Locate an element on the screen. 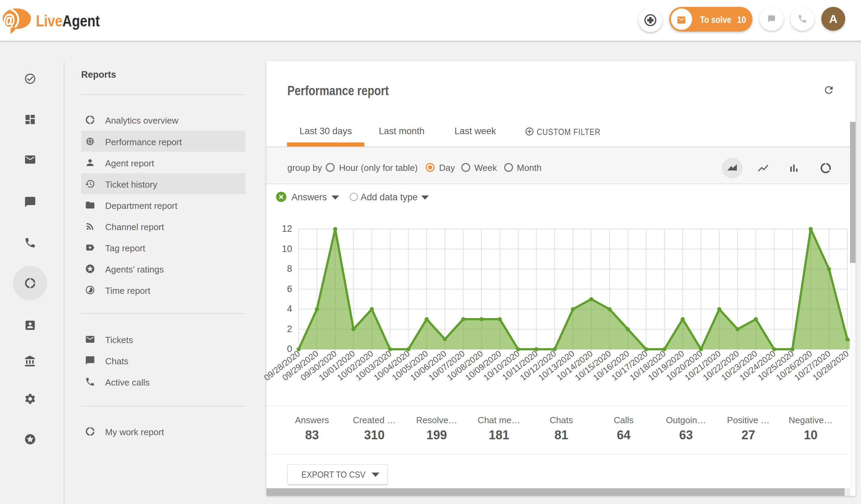 The image size is (861, 504). svg-text: 8 is located at coordinates (290, 269).